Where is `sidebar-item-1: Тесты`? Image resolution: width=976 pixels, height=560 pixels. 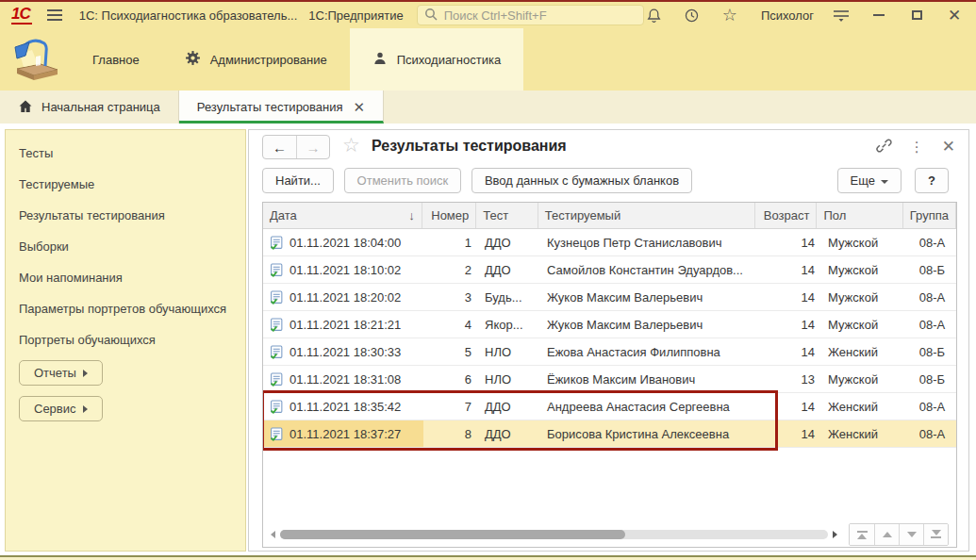
sidebar-item-1: Тесты is located at coordinates (125, 153).